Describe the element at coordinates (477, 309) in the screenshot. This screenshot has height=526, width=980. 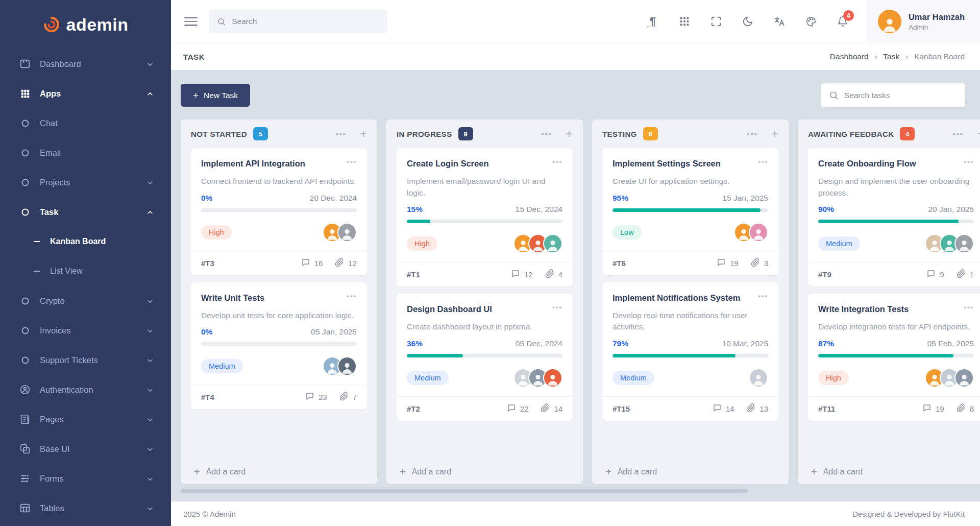
I see `card-title: Design Dashboard UI` at that location.